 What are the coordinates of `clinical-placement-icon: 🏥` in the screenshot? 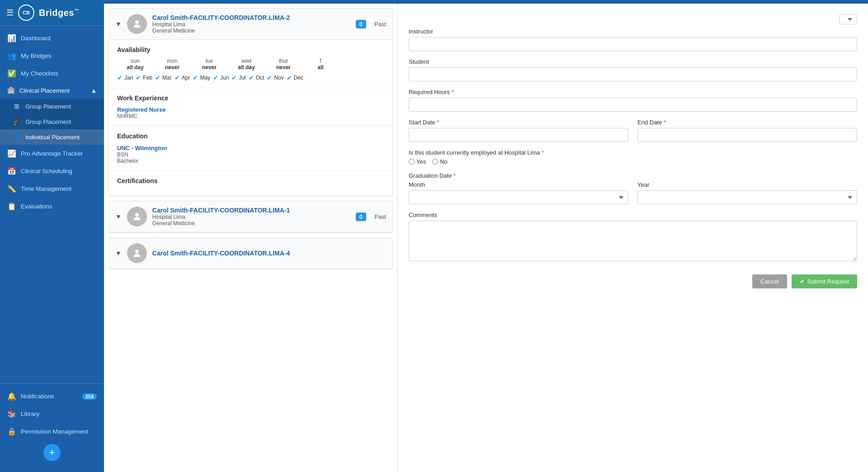 It's located at (11, 90).